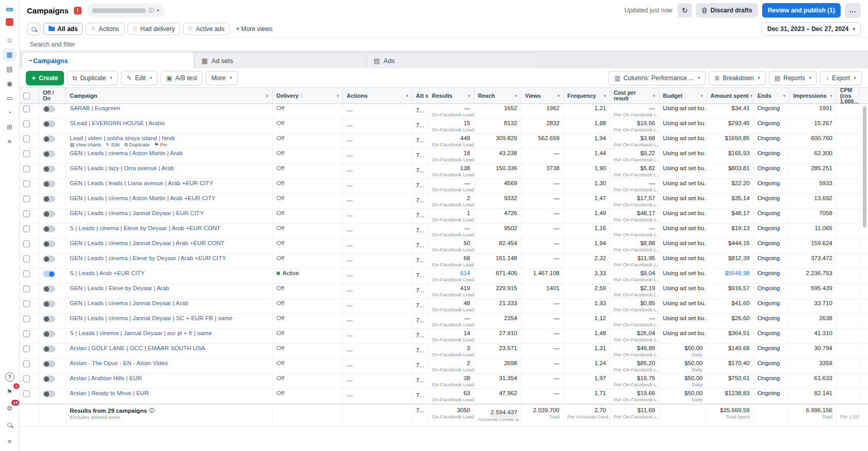  Describe the element at coordinates (444, 306) in the screenshot. I see `table-row: GEN | Leads | cinema | Jannat Deyaar | A…` at that location.